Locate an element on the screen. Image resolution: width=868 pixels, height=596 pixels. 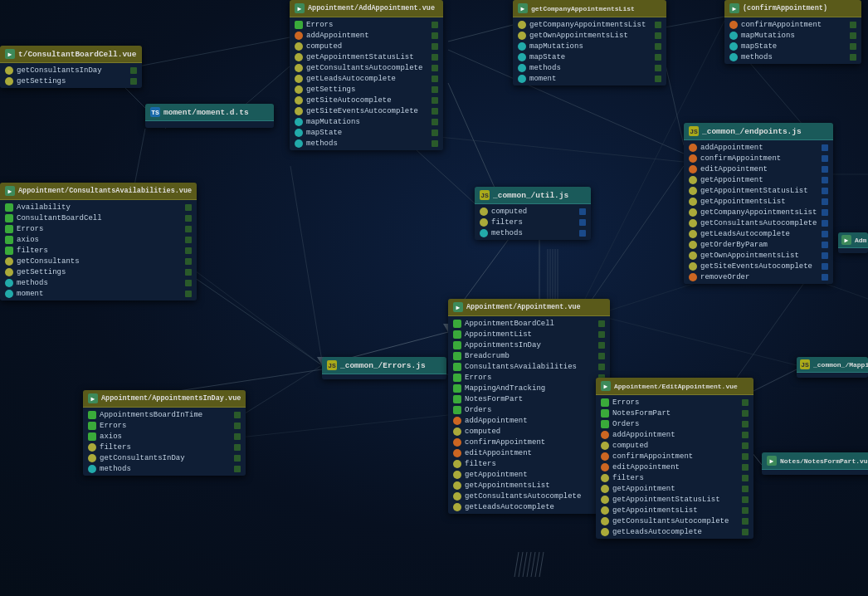
node-body-admin is located at coordinates (853, 251).